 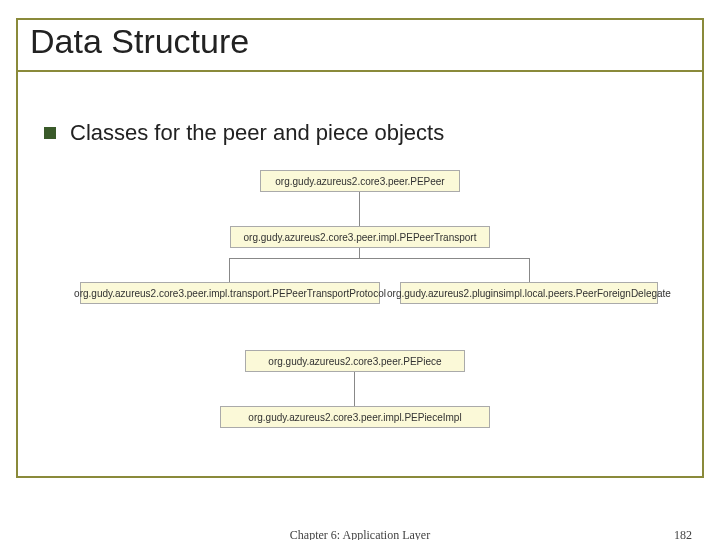 I want to click on node-pepiece: org.gudy.azureus2.core3.peer.PEPiece, so click(x=355, y=361).